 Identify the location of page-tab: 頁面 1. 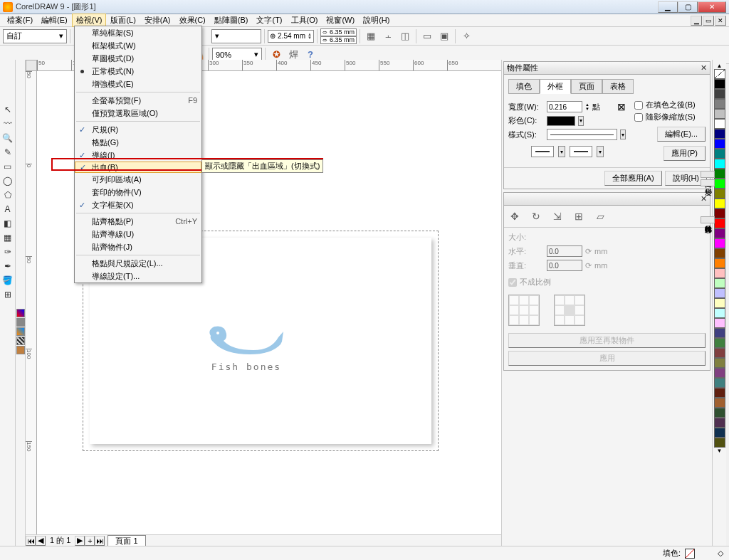
(127, 541).